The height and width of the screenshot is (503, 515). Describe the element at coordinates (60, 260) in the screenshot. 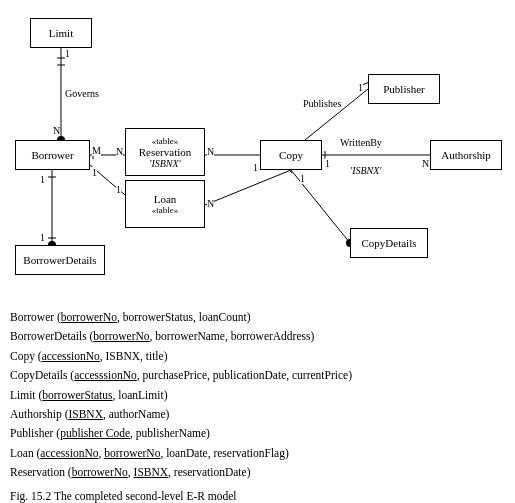

I see `borrowerdetails-box: BorrowerDetails` at that location.